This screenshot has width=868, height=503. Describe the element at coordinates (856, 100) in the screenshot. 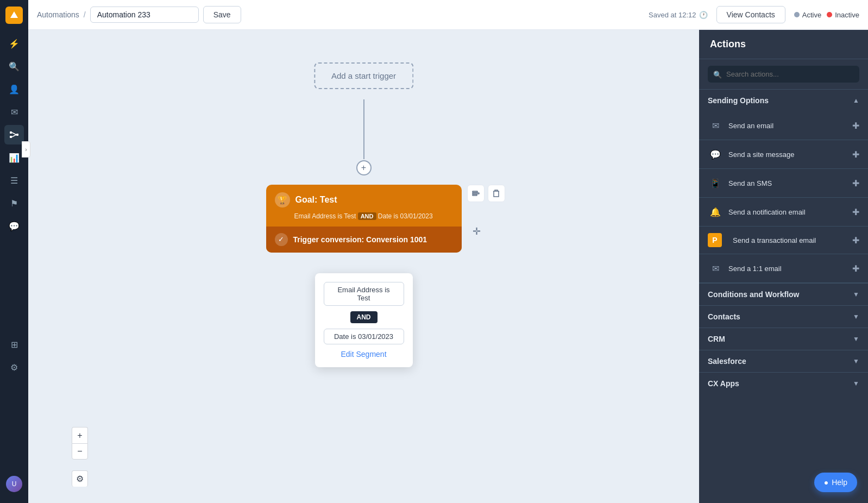

I see `sending-options-chevron: ▲` at that location.